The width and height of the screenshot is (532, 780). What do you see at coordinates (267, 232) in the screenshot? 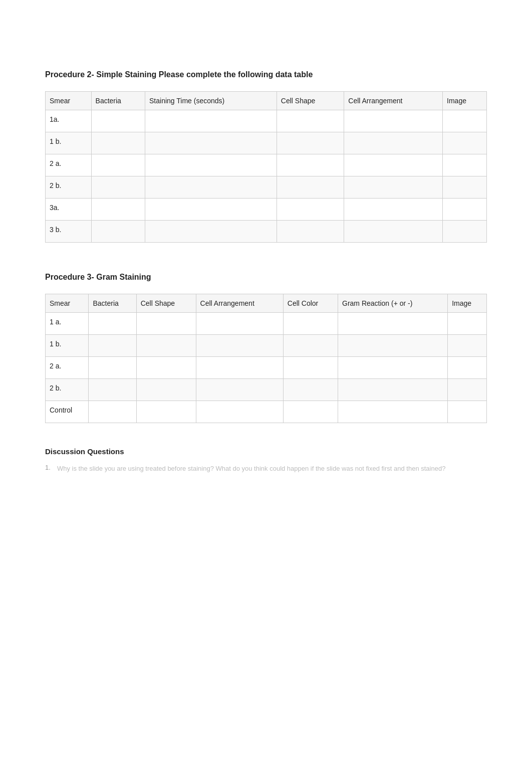
I see `table-row: 3 b.` at bounding box center [267, 232].